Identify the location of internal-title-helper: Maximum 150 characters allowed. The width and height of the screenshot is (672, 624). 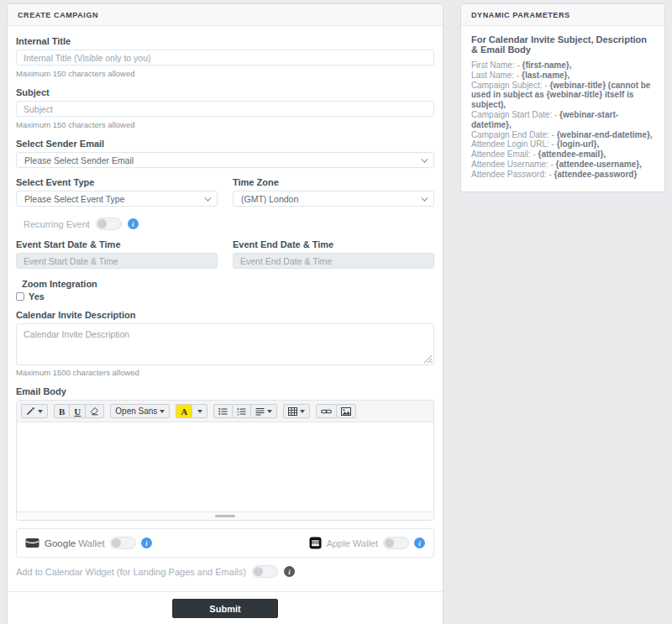
(225, 74).